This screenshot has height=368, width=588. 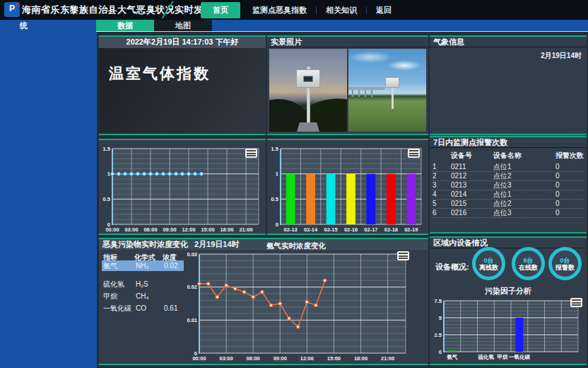 I want to click on tab-map: 地图, so click(x=183, y=25).